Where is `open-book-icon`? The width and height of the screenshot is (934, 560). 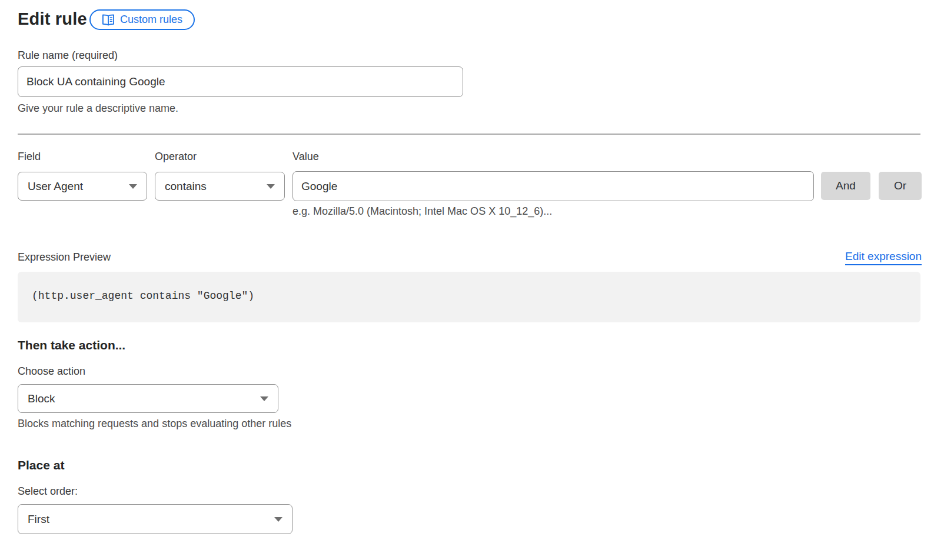 open-book-icon is located at coordinates (108, 20).